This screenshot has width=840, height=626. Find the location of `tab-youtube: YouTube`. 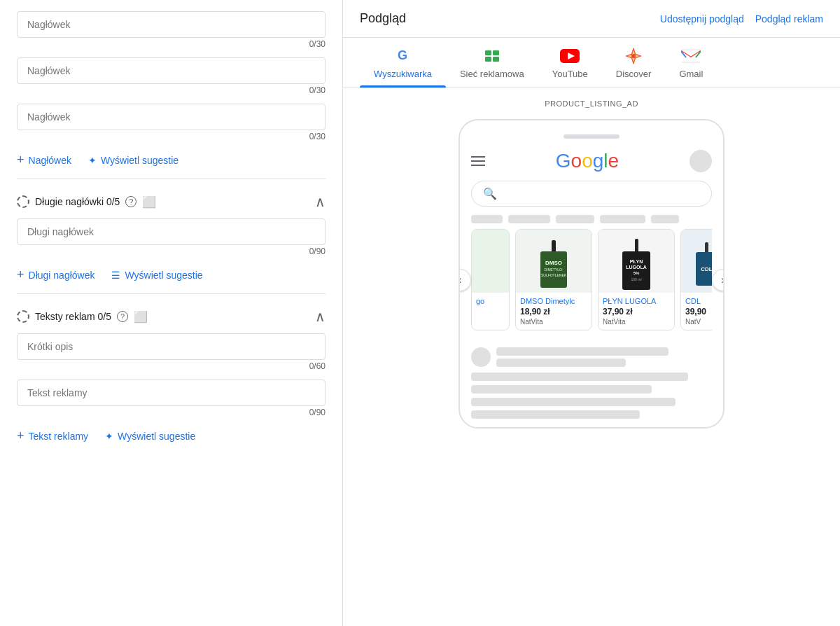

tab-youtube: YouTube is located at coordinates (570, 63).